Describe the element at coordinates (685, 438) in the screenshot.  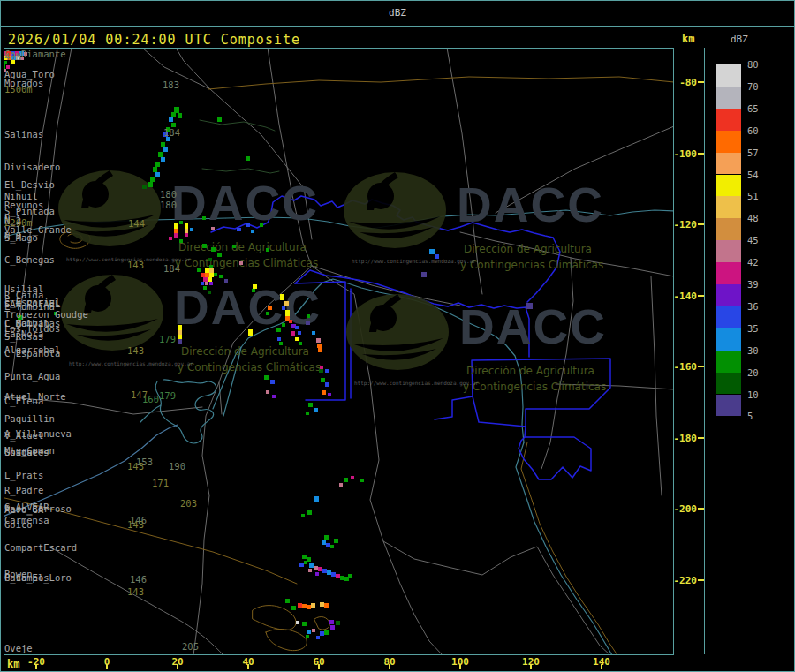
I see `y-axis-tick-label: -180` at that location.